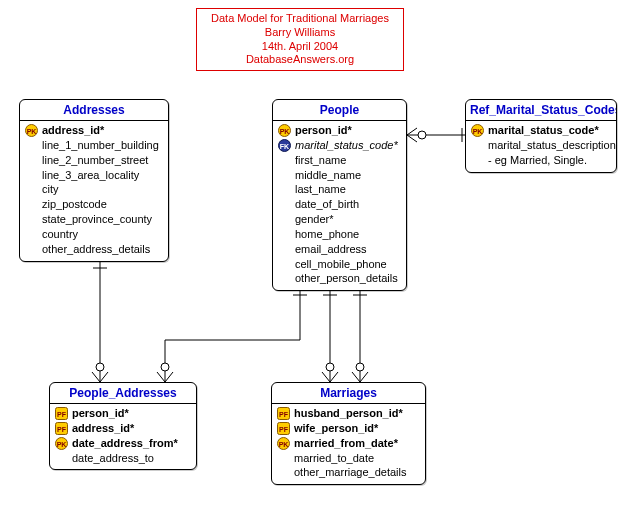  I want to click on entity-people-addresses-header: People_Addresses, so click(123, 394).